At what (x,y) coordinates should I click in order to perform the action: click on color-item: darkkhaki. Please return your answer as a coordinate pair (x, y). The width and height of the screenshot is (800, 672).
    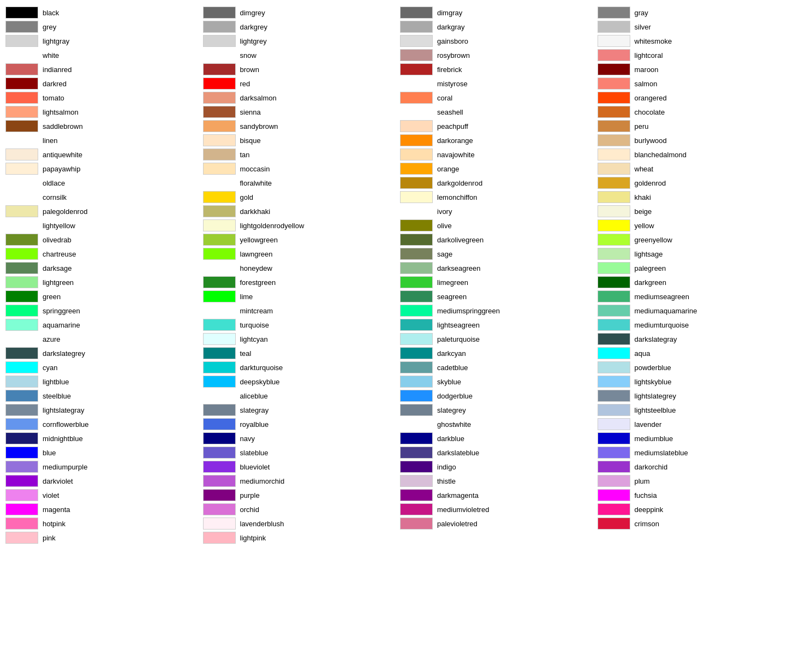
    Looking at the image, I should click on (302, 211).